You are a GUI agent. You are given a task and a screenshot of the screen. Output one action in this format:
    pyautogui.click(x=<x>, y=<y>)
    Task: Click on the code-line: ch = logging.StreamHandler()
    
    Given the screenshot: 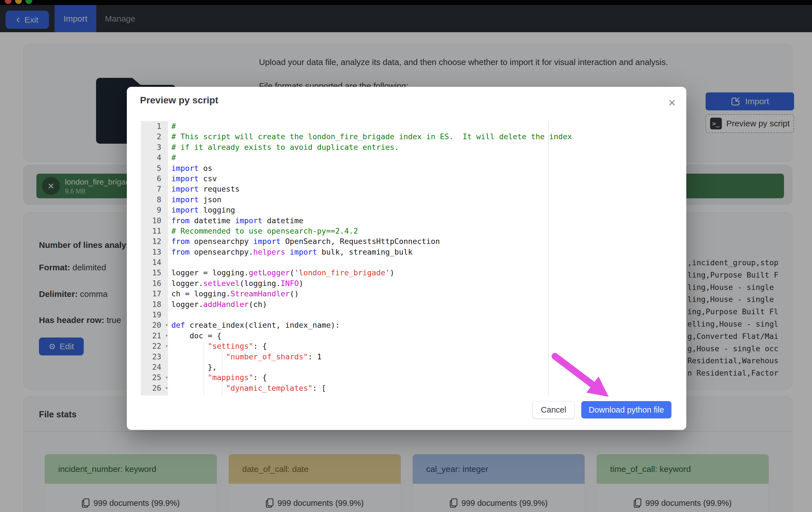 What is the action you would take?
    pyautogui.click(x=423, y=293)
    